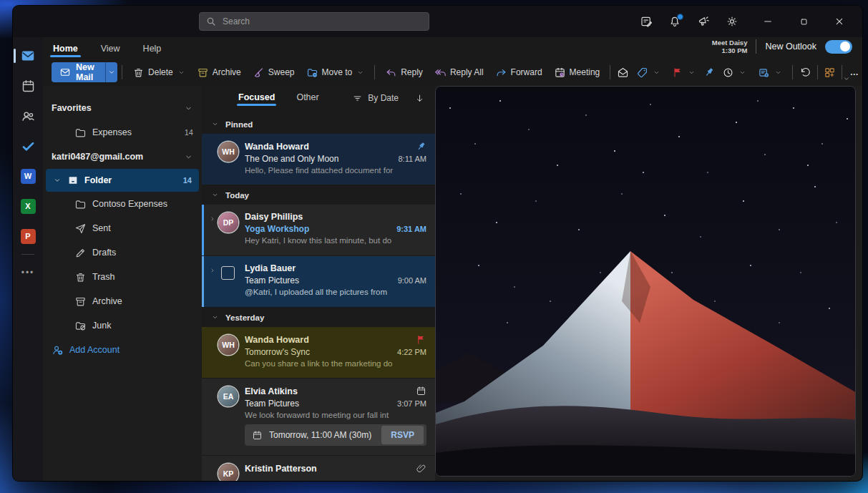 The height and width of the screenshot is (493, 868). Describe the element at coordinates (203, 73) in the screenshot. I see `archive-icon` at that location.